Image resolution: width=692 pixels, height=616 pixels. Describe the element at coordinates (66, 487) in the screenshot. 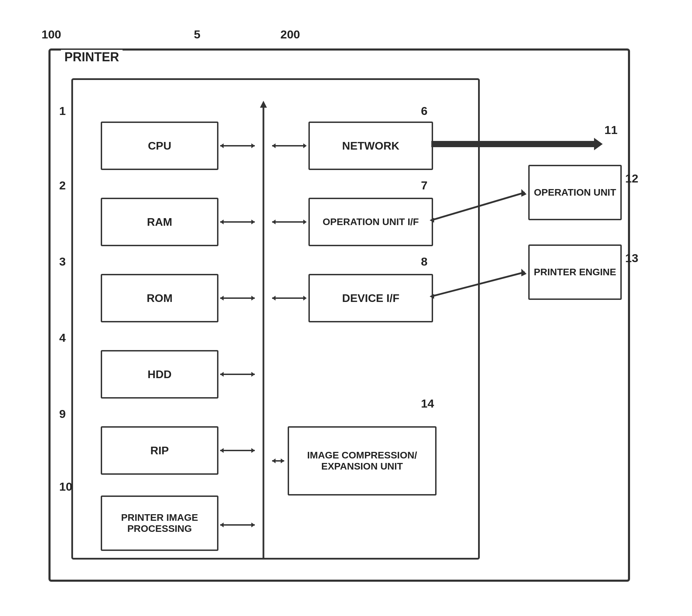

I see `ref-10: 10` at that location.